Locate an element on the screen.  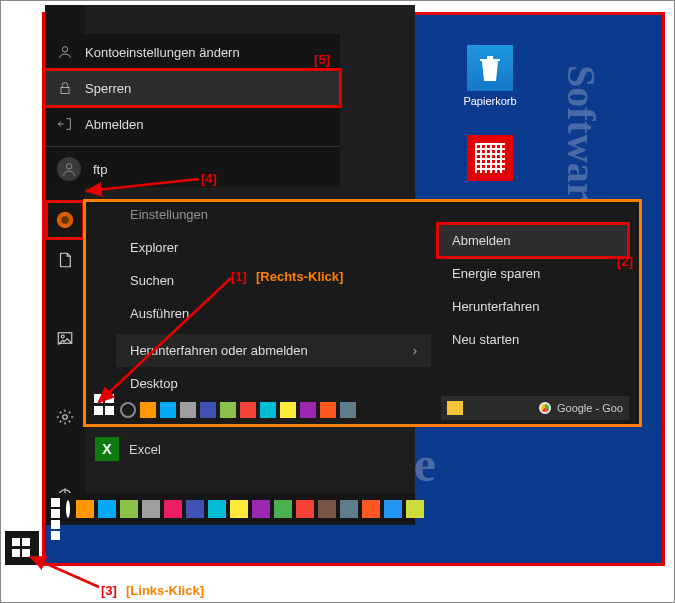
winx-browser-tab: Google - Goo is located at coordinates (535, 408).